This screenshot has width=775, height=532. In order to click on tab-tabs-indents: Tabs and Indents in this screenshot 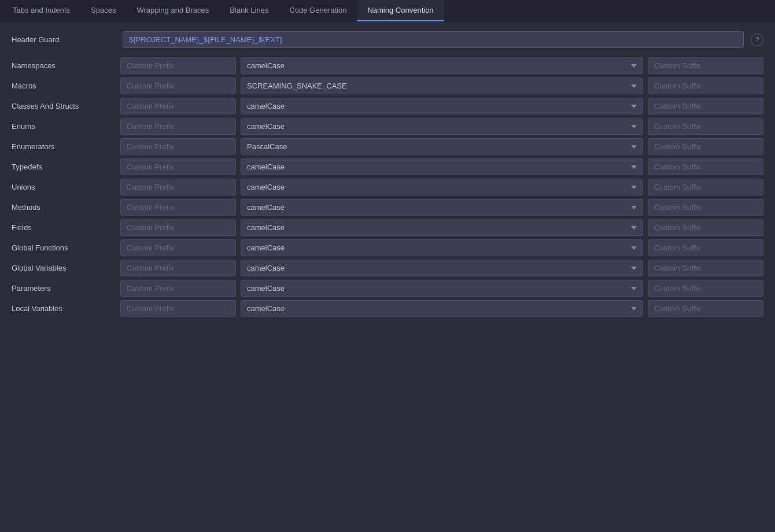, I will do `click(42, 10)`.